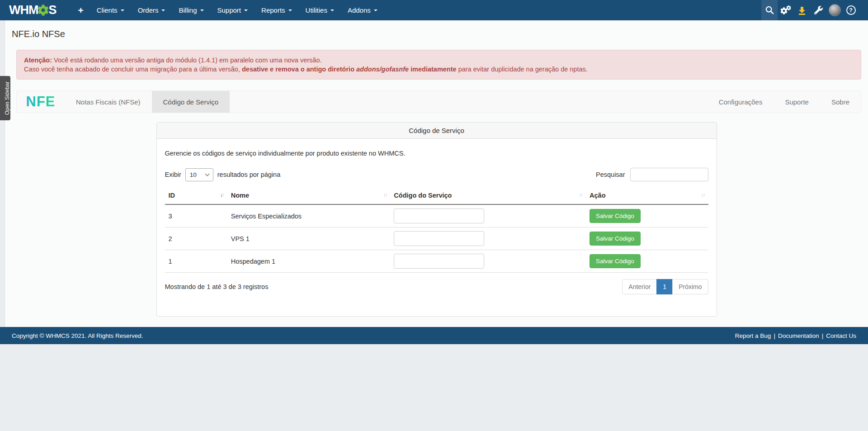 This screenshot has height=431, width=868. What do you see at coordinates (439, 65) in the screenshot?
I see `warning-alert: Atenção: Você está rodando uma versão an…` at bounding box center [439, 65].